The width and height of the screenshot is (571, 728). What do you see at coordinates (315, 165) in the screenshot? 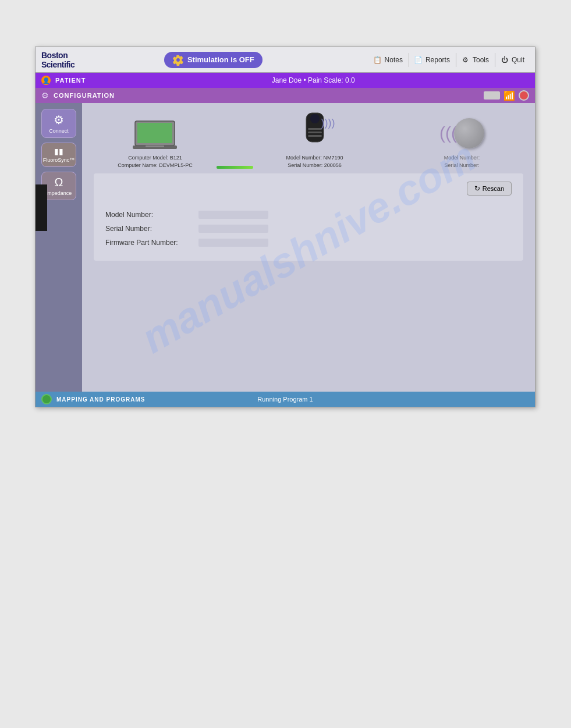
I see `controller-serial: Serial Number: 200056` at bounding box center [315, 165].